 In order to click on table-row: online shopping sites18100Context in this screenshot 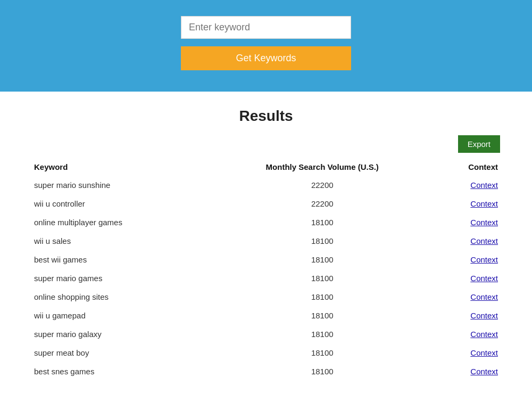, I will do `click(266, 297)`.